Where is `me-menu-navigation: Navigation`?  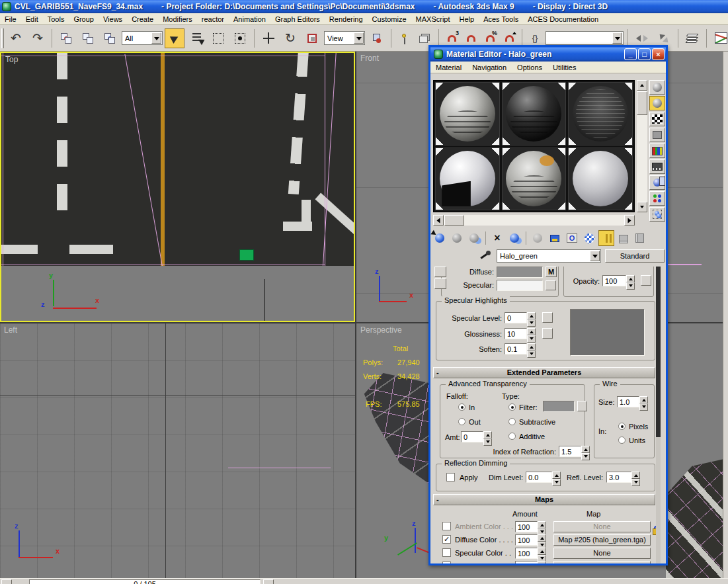 me-menu-navigation: Navigation is located at coordinates (489, 67).